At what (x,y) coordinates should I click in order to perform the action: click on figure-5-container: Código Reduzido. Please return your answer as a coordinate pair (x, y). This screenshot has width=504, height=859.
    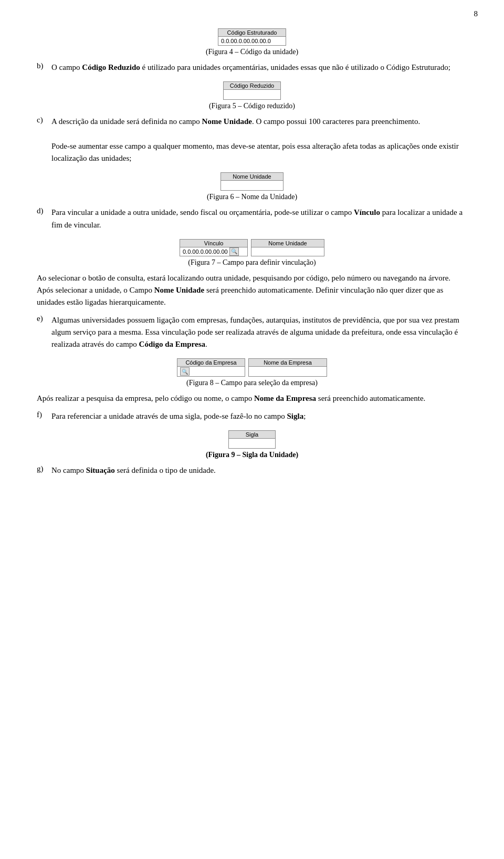
    Looking at the image, I should click on (252, 90).